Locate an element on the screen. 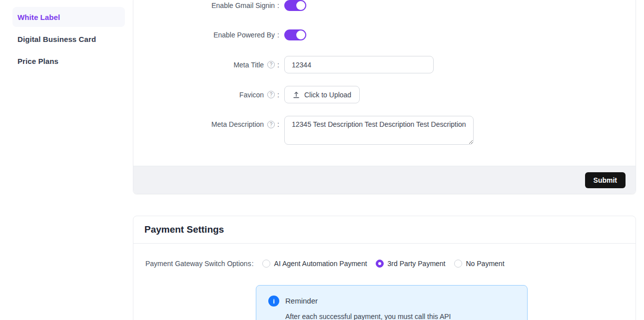 Image resolution: width=644 pixels, height=320 pixels. submit-button: Submit is located at coordinates (606, 180).